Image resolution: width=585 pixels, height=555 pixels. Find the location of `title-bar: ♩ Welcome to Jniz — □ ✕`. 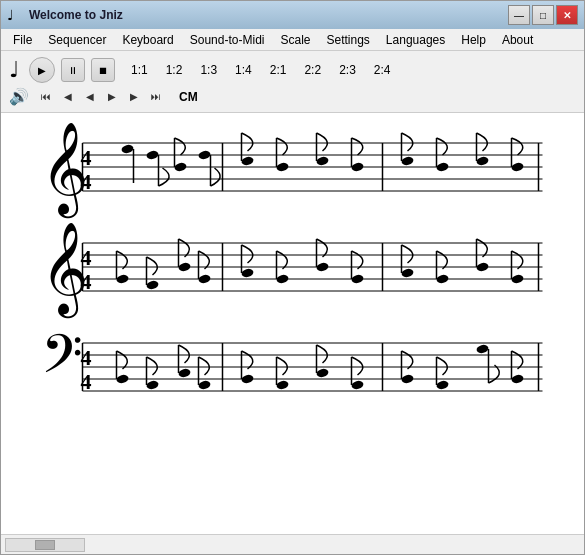

title-bar: ♩ Welcome to Jniz — □ ✕ is located at coordinates (292, 15).